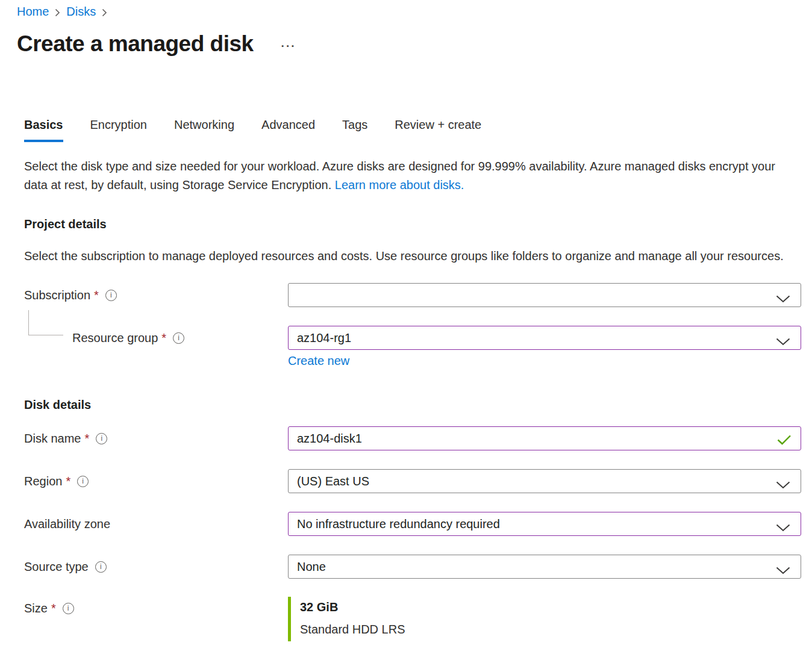 The image size is (812, 663). Describe the element at coordinates (156, 295) in the screenshot. I see `subscription-label-group: Subscription * i` at that location.